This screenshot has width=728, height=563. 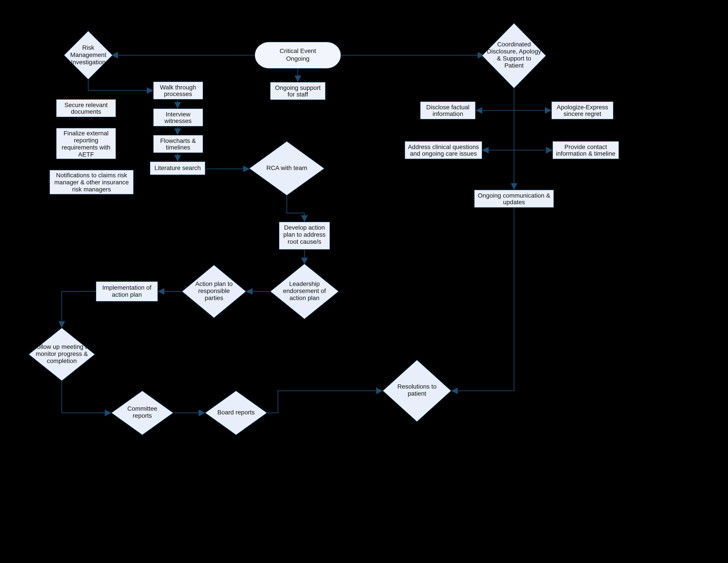 I want to click on node-literature-search: Literature search, so click(x=177, y=168).